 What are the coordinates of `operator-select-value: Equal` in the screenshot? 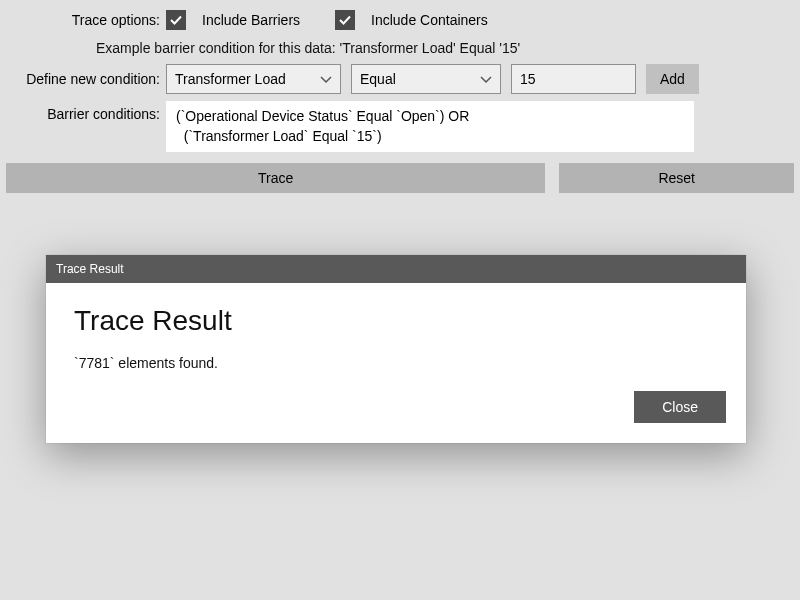 It's located at (378, 79).